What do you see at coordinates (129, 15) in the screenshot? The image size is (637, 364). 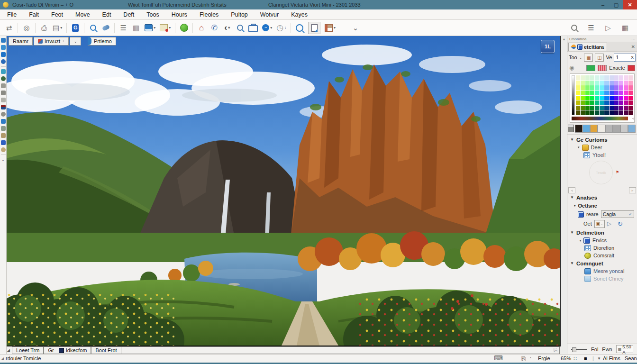 I see `menu-deft: Deft` at bounding box center [129, 15].